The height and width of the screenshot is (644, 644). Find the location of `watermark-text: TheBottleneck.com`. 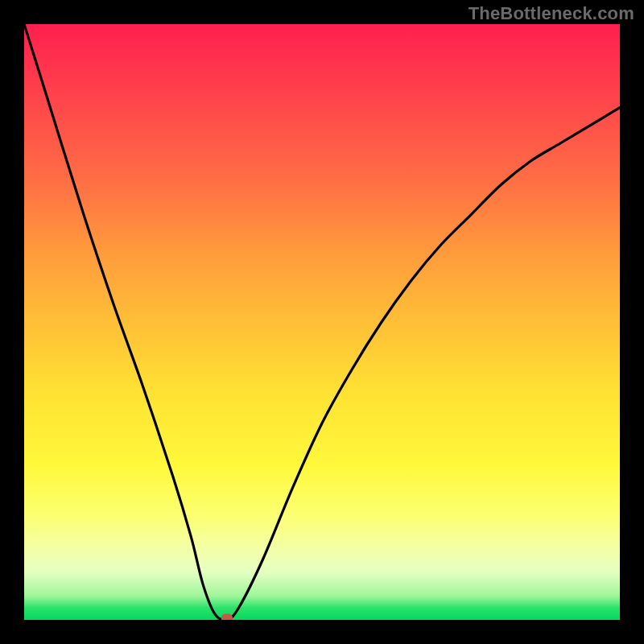

watermark-text: TheBottleneck.com is located at coordinates (551, 14).